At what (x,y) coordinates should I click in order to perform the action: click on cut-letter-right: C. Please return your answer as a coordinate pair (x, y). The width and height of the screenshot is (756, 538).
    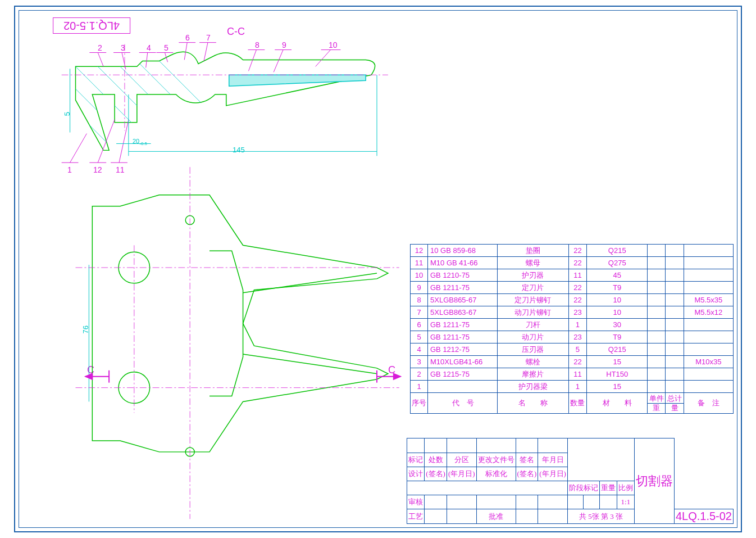
    Looking at the image, I should click on (392, 370).